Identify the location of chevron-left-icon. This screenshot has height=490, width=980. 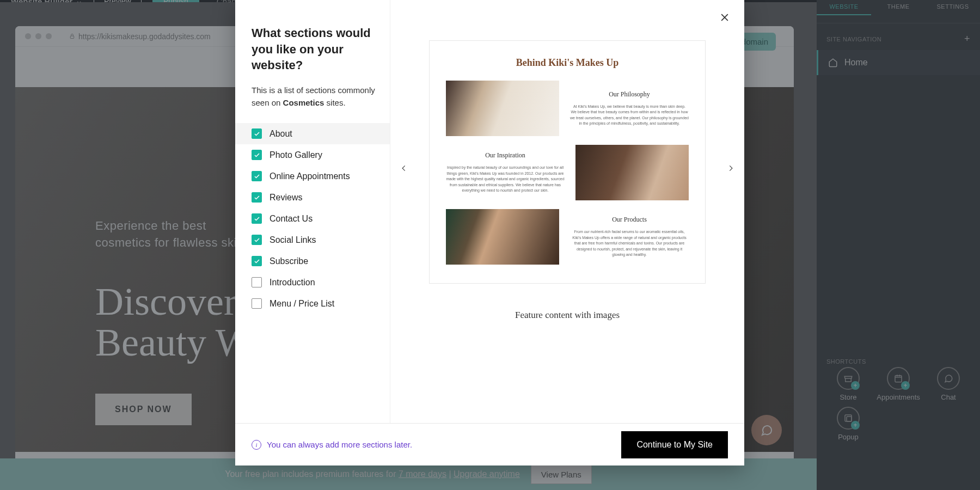
(404, 168).